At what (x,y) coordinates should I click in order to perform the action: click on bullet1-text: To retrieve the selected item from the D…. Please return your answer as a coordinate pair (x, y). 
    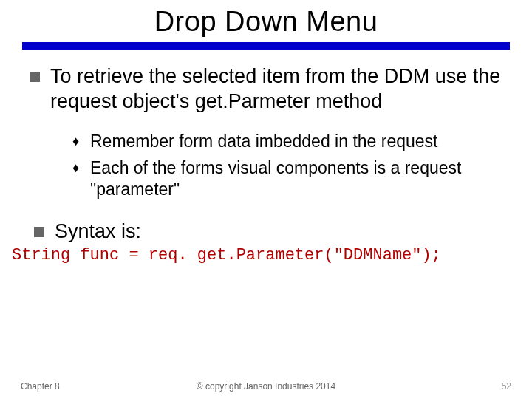
    Looking at the image, I should click on (276, 89).